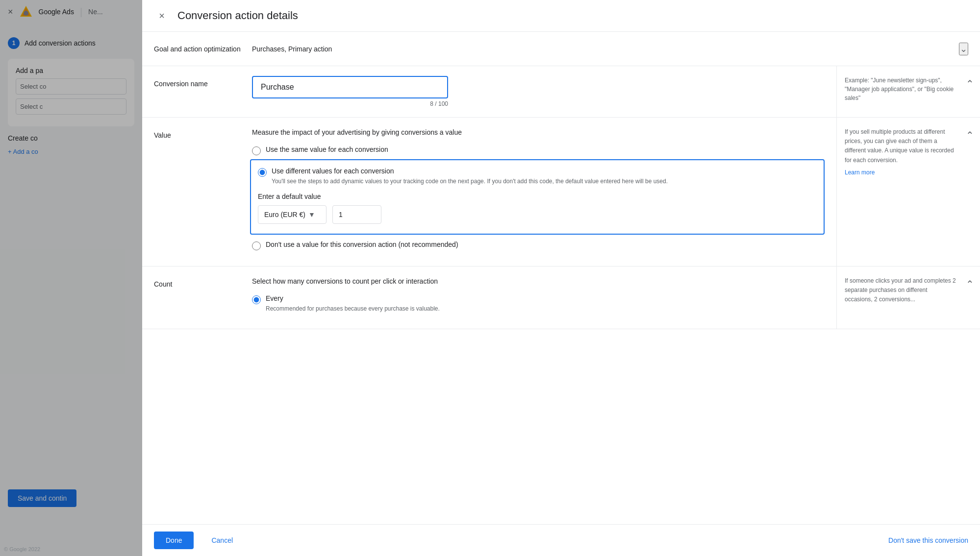 This screenshot has height=556, width=980. I want to click on count-option-every-sublabel: Recommended for purchases because every …, so click(353, 309).